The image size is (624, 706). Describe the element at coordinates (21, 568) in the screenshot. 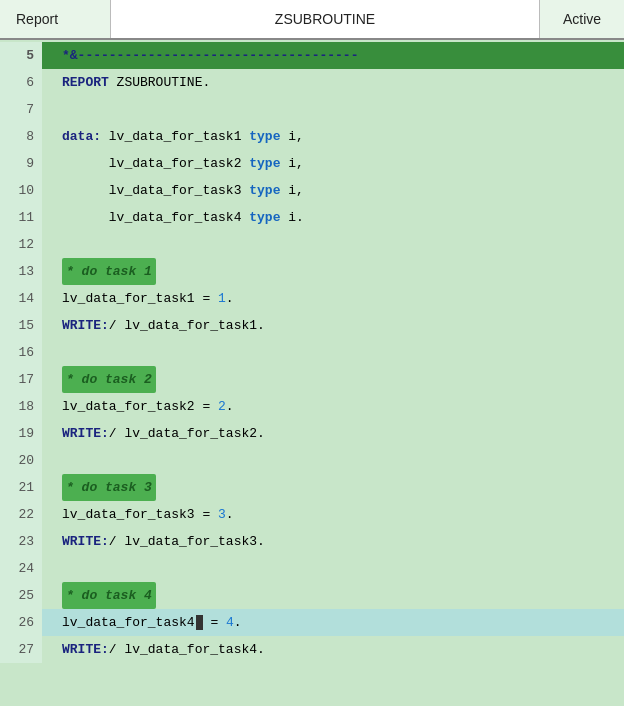

I see `line-number: 24` at that location.